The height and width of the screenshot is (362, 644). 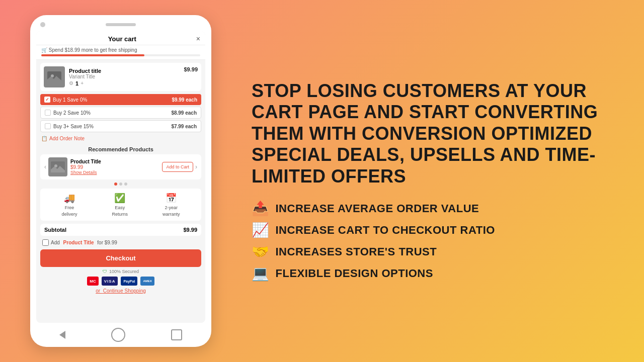 I want to click on product-info: Product title Variant Title ⚙ 1 +, so click(x=124, y=77).